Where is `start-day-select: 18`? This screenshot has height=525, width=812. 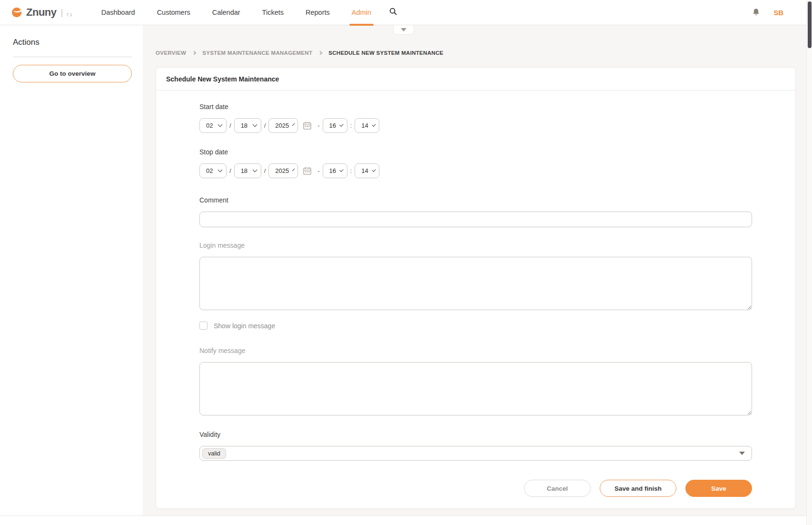
start-day-select: 18 is located at coordinates (248, 126).